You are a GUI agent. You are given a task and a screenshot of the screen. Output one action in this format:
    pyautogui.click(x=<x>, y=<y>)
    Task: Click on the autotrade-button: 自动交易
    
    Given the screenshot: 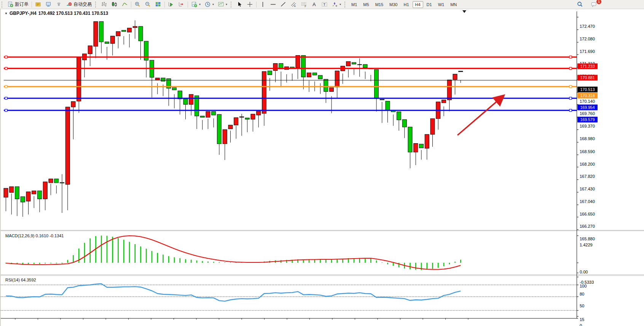 What is the action you would take?
    pyautogui.click(x=79, y=5)
    